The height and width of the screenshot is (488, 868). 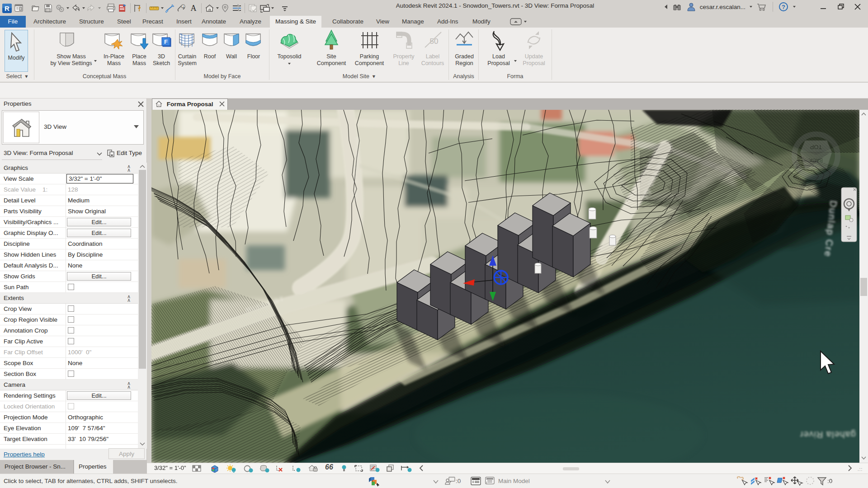 I want to click on svg-text: TOP, so click(x=816, y=147).